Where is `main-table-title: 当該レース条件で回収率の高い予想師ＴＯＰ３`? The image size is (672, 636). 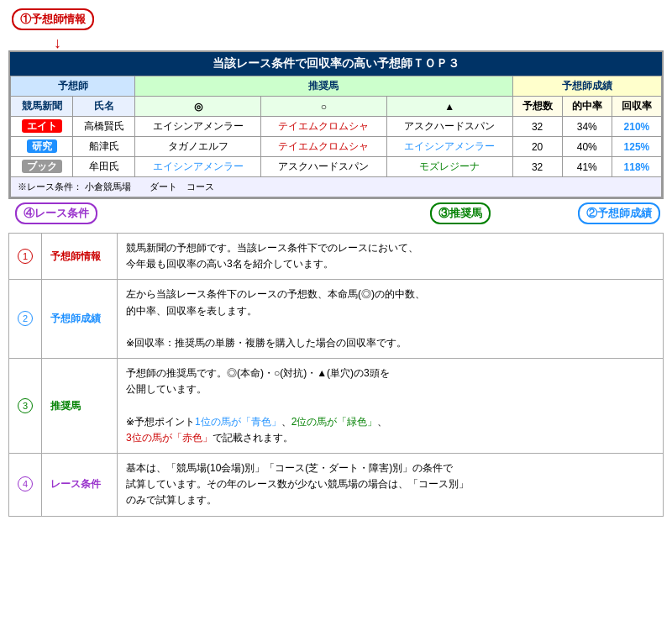 main-table-title: 当該レース条件で回収率の高い予想師ＴＯＰ３ is located at coordinates (336, 64).